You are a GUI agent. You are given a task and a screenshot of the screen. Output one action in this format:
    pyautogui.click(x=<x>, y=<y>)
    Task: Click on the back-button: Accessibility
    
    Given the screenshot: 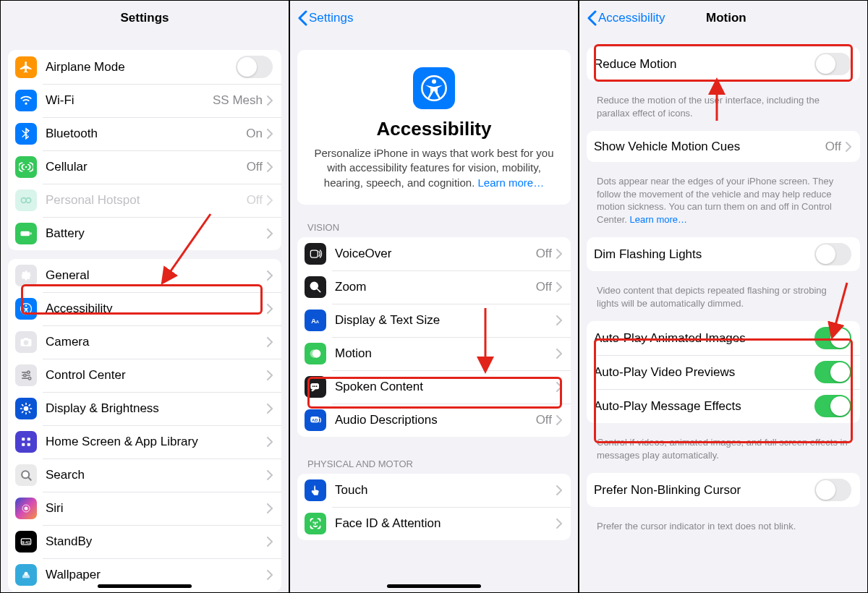 What is the action you would take?
    pyautogui.click(x=626, y=18)
    